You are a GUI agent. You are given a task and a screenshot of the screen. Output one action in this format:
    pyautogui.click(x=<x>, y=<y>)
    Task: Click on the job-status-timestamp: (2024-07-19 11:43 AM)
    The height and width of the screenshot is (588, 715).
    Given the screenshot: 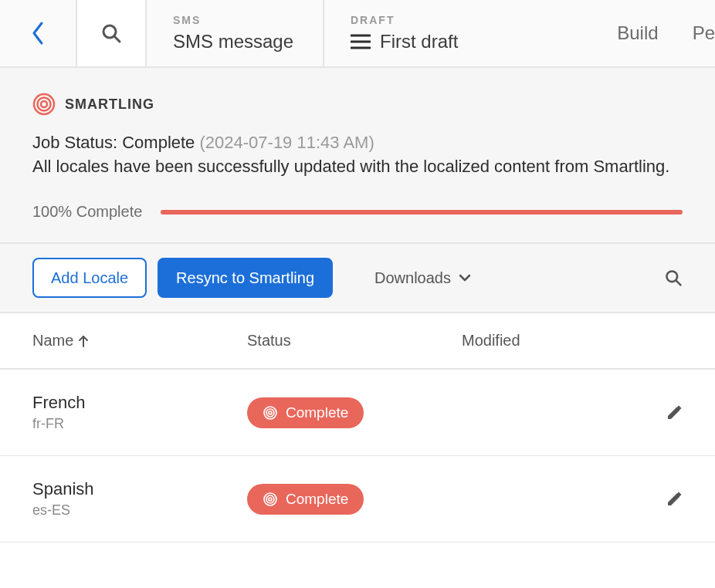 What is the action you would take?
    pyautogui.click(x=286, y=142)
    